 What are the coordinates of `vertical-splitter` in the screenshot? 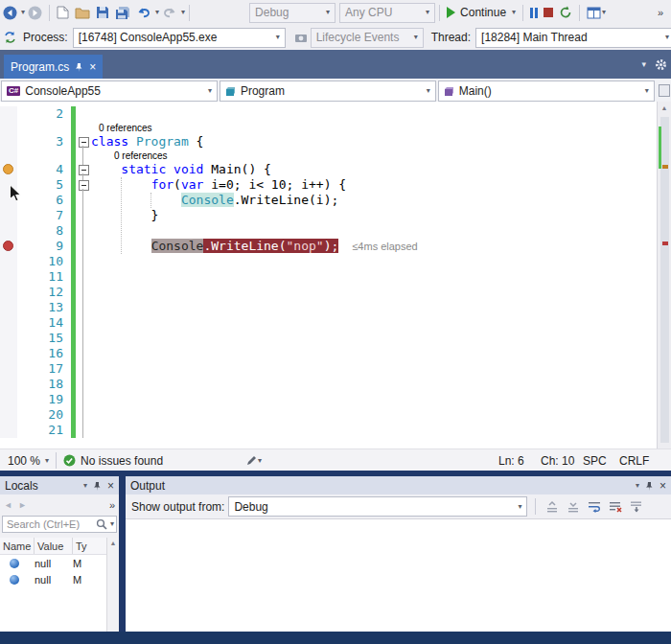 It's located at (123, 554).